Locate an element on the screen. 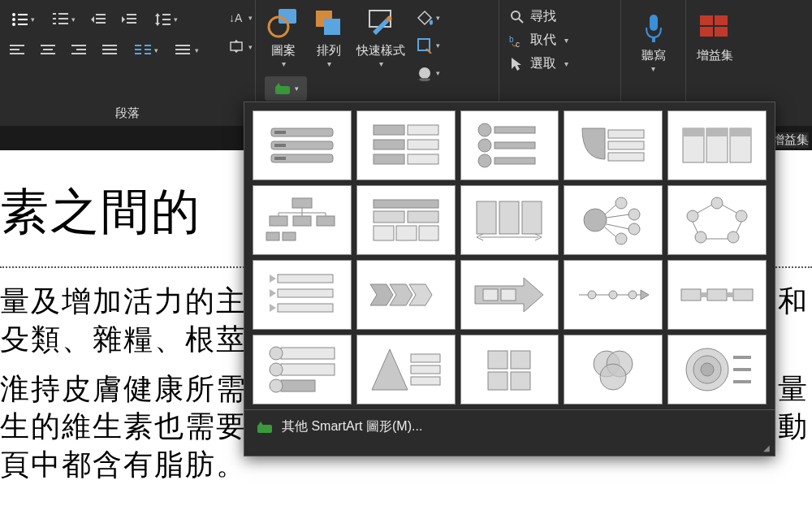  columns-button: ▾ is located at coordinates (146, 50).